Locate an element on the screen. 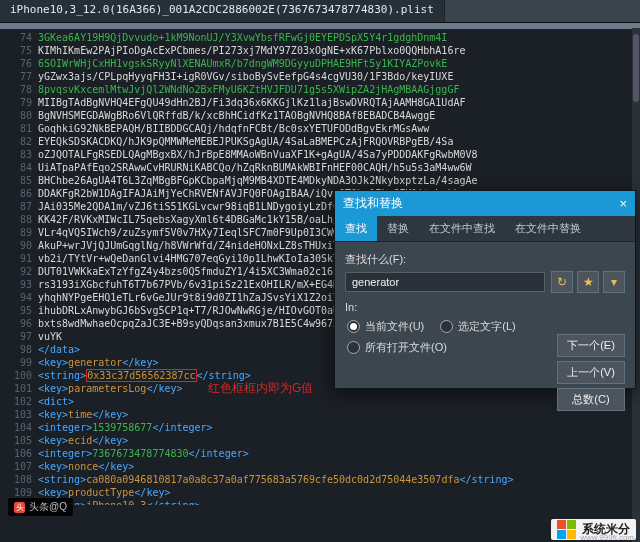 This screenshot has width=640, height=542. close-icon: × is located at coordinates (623, 204).